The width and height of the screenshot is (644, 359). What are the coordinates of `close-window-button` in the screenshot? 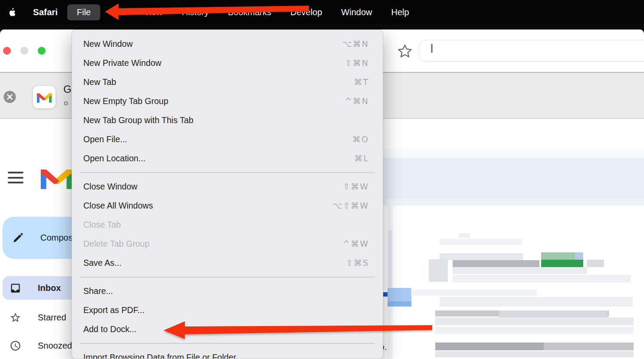 It's located at (7, 51).